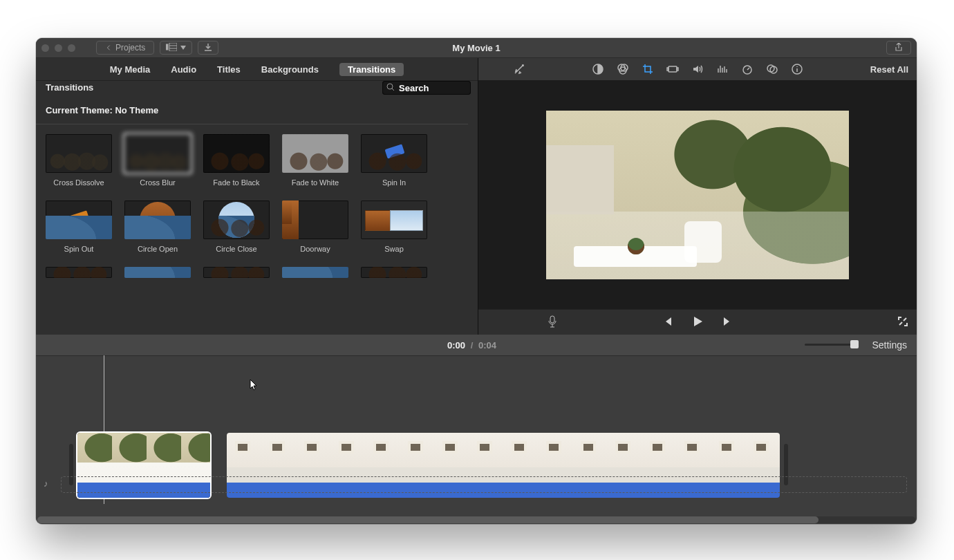  I want to click on zoom-slider, so click(830, 344).